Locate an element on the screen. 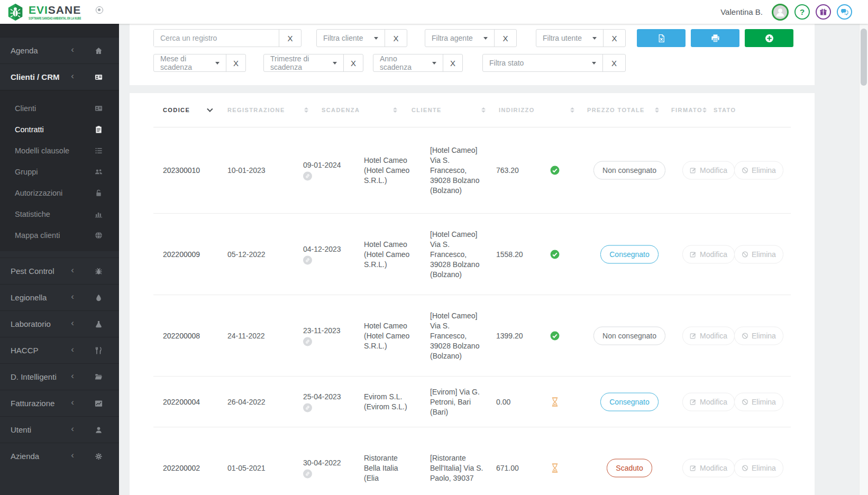 The image size is (868, 495). clear-utente-button: X is located at coordinates (614, 38).